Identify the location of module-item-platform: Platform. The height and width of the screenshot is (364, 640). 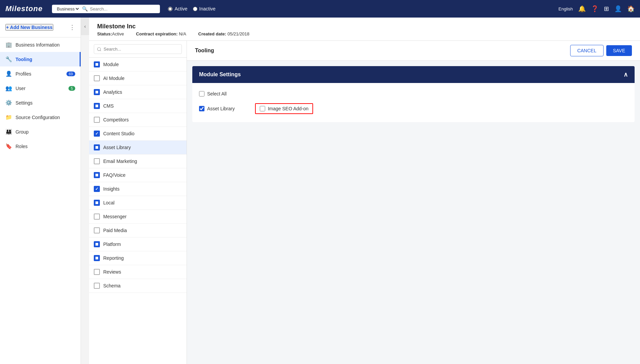
(138, 244).